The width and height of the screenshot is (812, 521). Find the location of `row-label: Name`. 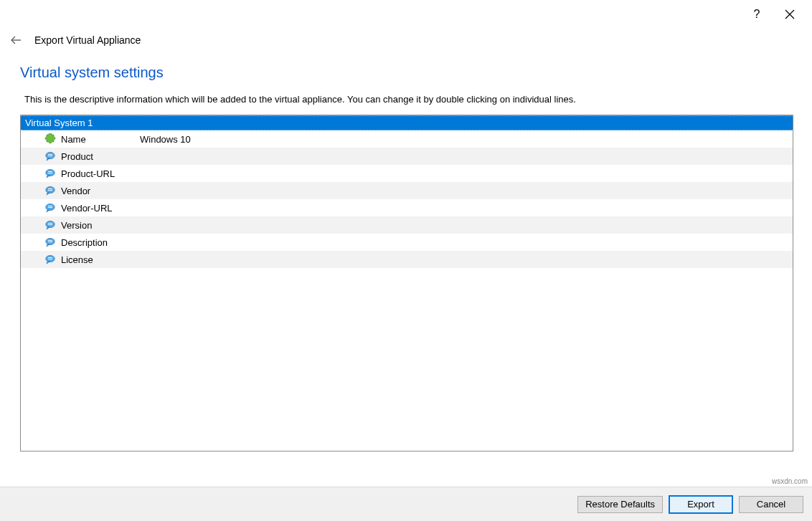

row-label: Name is located at coordinates (100, 139).